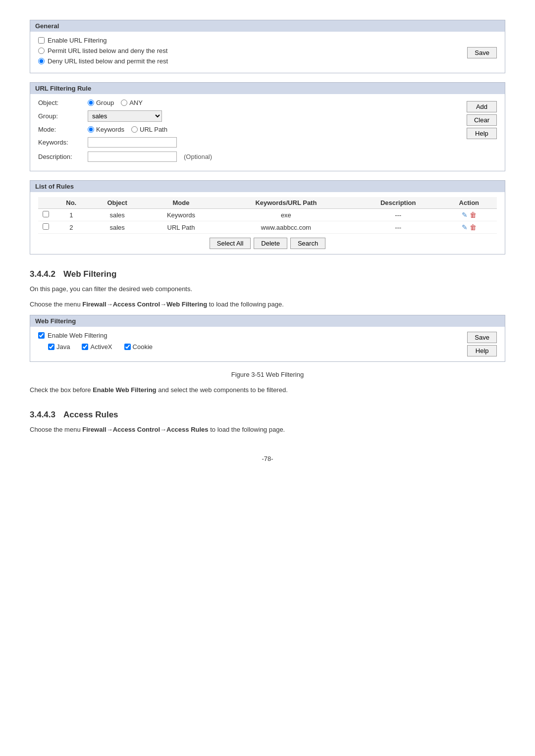 This screenshot has height=756, width=535. Describe the element at coordinates (258, 347) in the screenshot. I see `wf-sub-row: Java ActiveX Cookie` at that location.